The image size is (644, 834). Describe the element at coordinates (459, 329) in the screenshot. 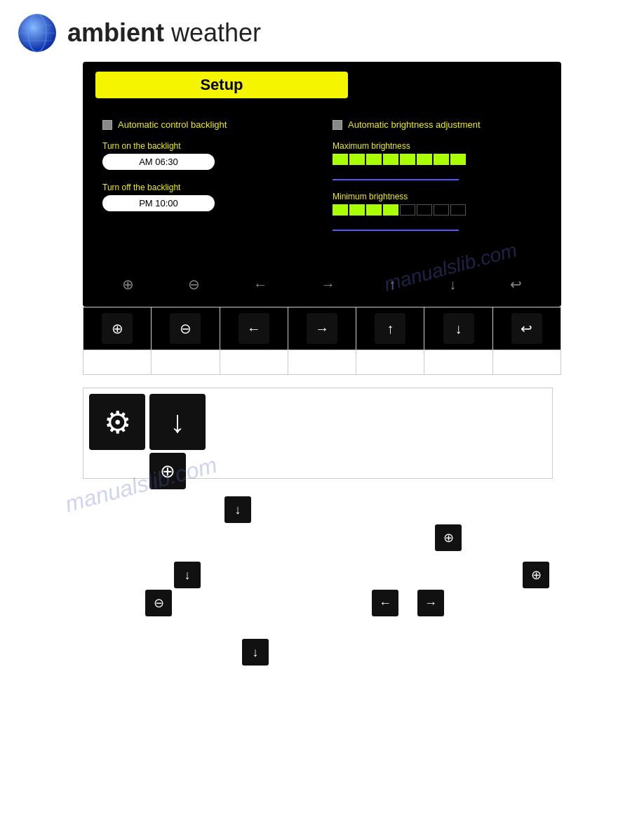

I see `strip-down-cell: ↓` at that location.